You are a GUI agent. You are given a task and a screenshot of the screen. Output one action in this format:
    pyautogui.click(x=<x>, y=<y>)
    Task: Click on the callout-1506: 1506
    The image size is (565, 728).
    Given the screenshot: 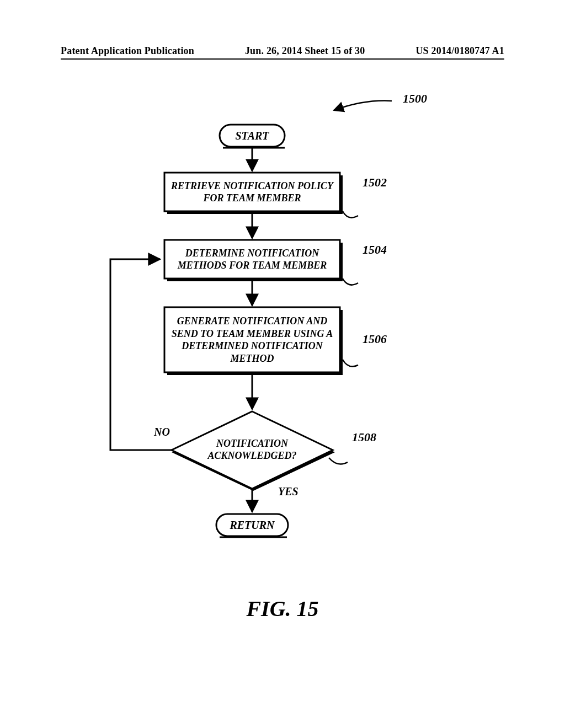 What is the action you would take?
    pyautogui.click(x=365, y=349)
    